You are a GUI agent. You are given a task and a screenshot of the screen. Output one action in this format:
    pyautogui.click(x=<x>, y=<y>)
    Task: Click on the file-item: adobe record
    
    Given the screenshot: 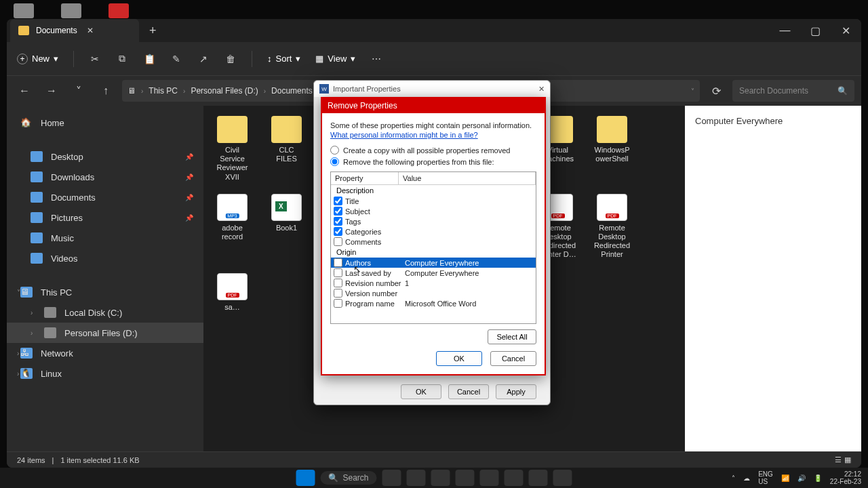 What is the action you would take?
    pyautogui.click(x=232, y=228)
    